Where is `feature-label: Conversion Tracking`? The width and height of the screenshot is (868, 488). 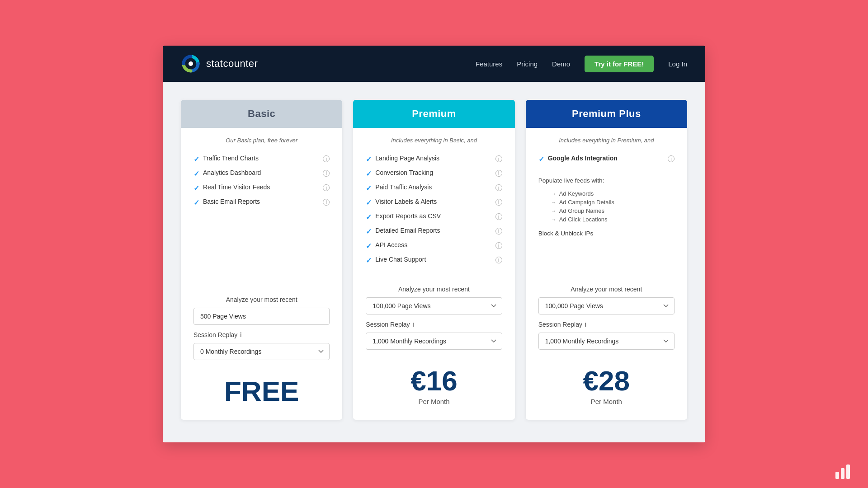
feature-label: Conversion Tracking is located at coordinates (433, 173).